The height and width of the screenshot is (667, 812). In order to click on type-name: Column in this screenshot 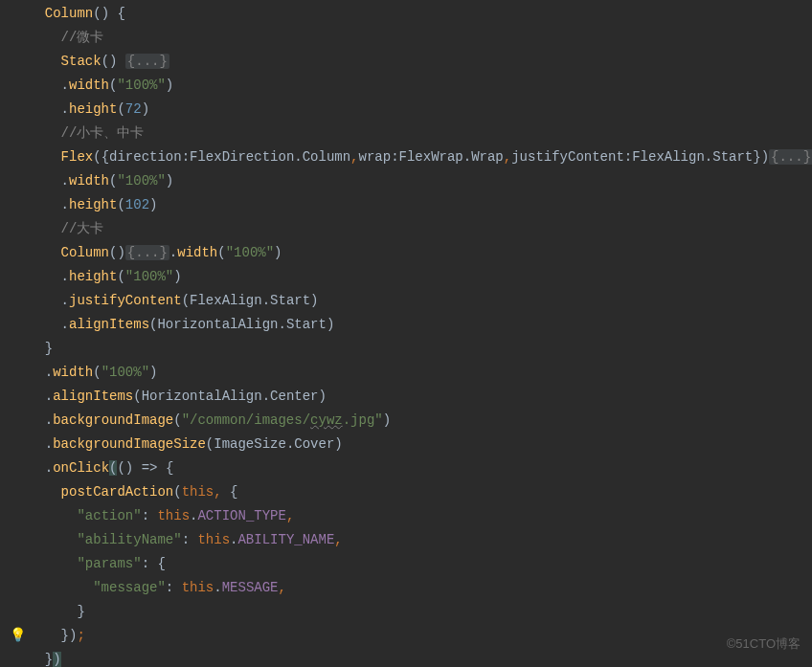, I will do `click(69, 13)`.